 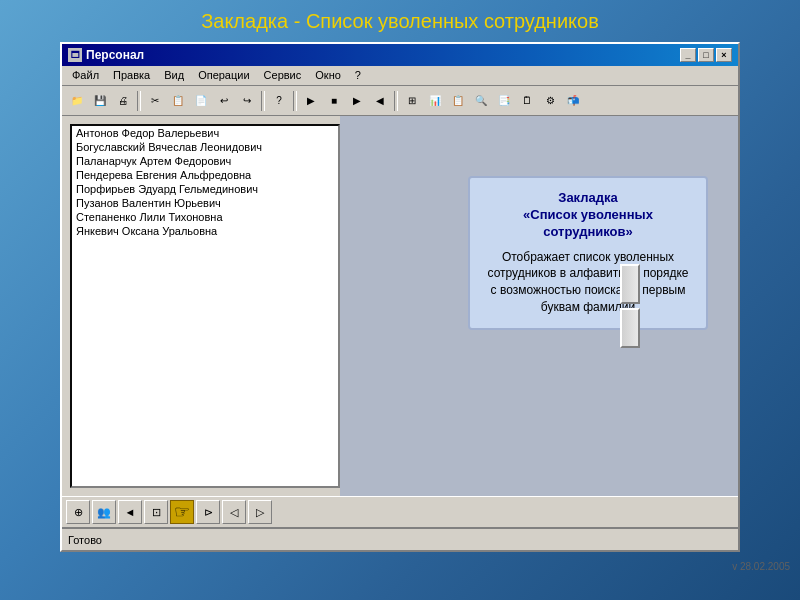 I want to click on toolbar-open: 📁, so click(x=77, y=101).